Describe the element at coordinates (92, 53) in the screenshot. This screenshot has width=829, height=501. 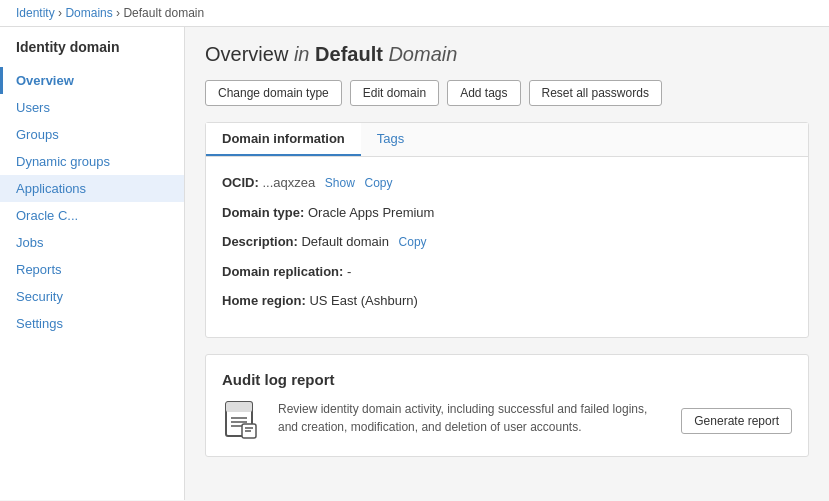
I see `sidebar-title: Identity domain` at that location.